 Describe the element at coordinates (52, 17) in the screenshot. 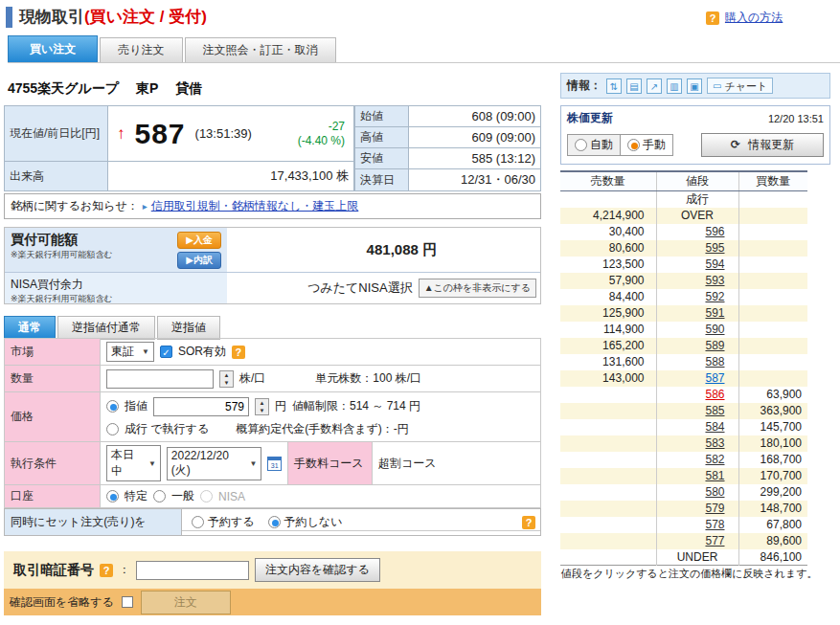

I see `page-title: 現物取引` at that location.